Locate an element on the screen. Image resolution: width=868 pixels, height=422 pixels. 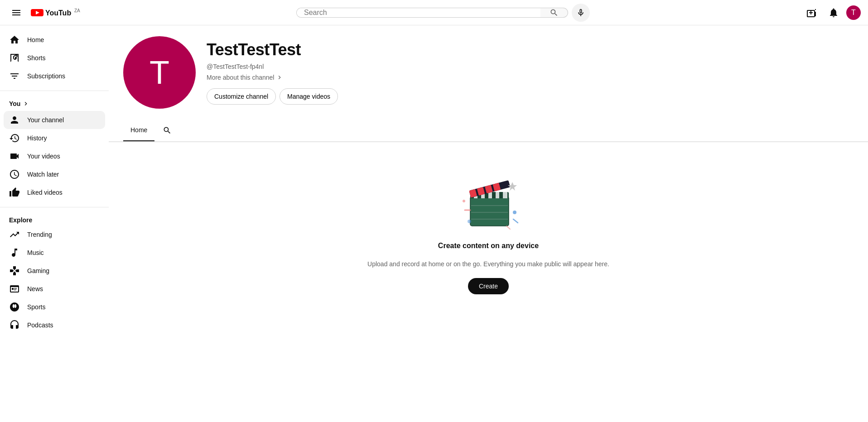
header-right: T is located at coordinates (815, 13).